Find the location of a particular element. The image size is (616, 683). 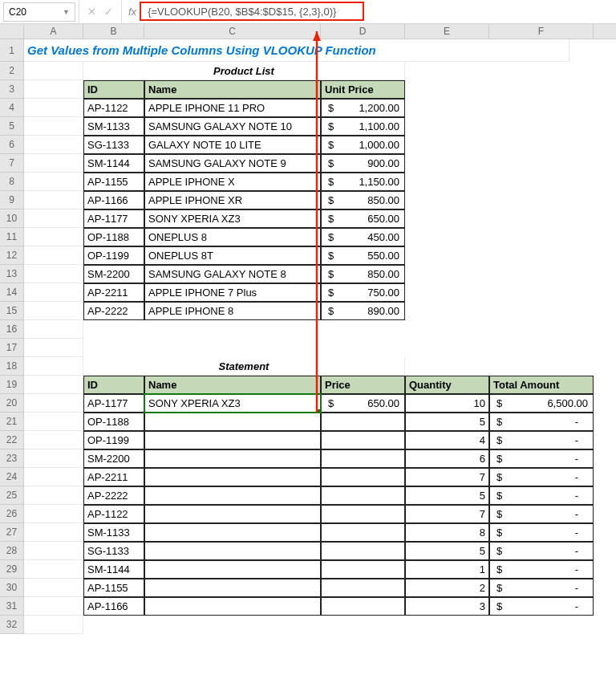

col-header-a: A is located at coordinates (54, 31).